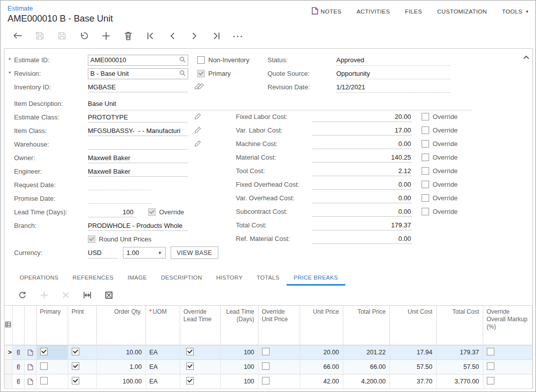 Image resolution: width=536 pixels, height=392 pixels. What do you see at coordinates (362, 212) in the screenshot?
I see `subcontract-cost-field: 0.00` at bounding box center [362, 212].